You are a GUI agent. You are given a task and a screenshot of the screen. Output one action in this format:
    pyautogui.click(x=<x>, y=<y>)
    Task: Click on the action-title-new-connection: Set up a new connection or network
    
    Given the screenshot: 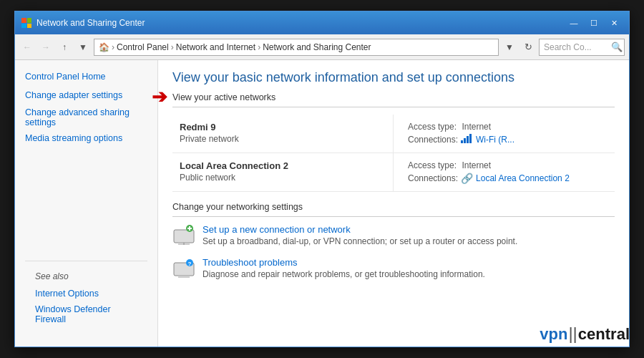 What is the action you would take?
    pyautogui.click(x=276, y=229)
    